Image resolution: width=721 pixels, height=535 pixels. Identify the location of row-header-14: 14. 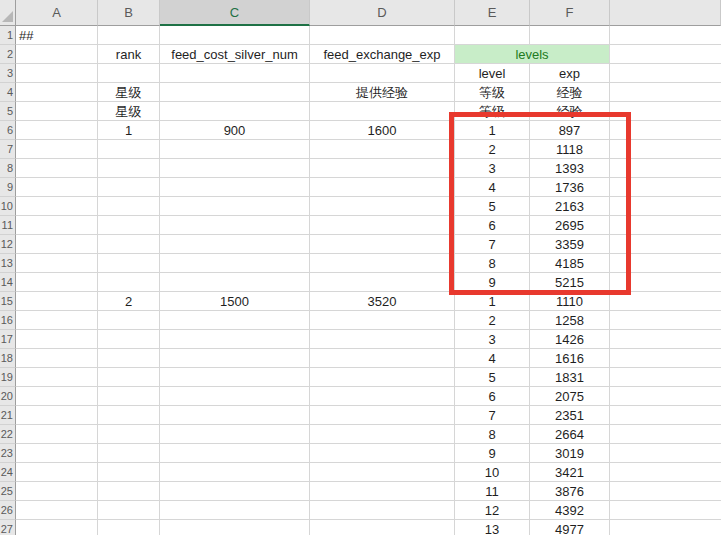
(8, 282).